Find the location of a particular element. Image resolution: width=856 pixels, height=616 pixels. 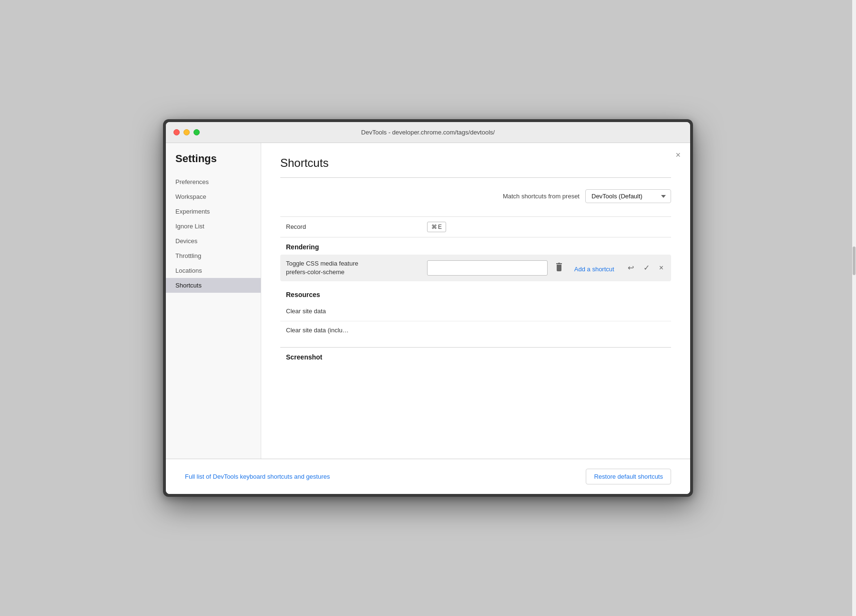

record-key-cmd: ⌘ is located at coordinates (434, 227).